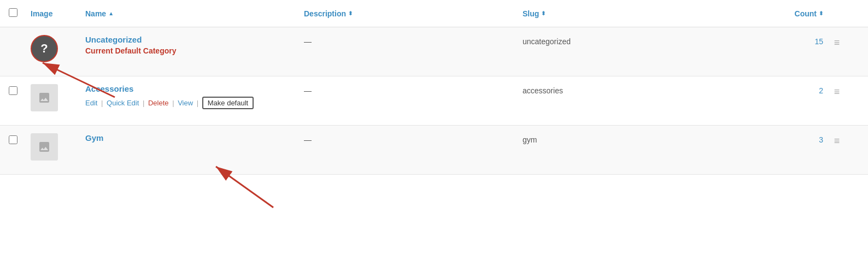 The image size is (868, 273). Describe the element at coordinates (837, 91) in the screenshot. I see `row-menu-accessories: ≡` at that location.